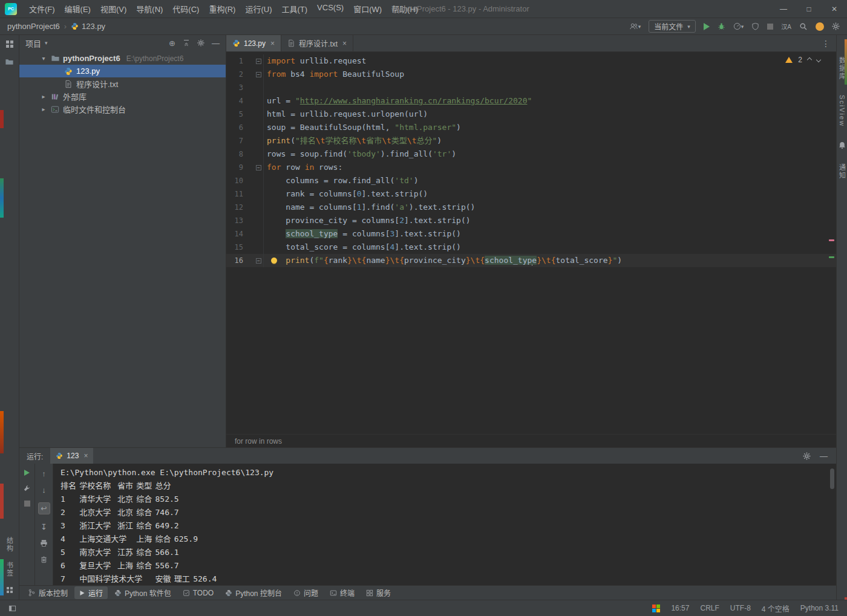 Image resolution: width=847 pixels, height=616 pixels. What do you see at coordinates (222, 8) in the screenshot?
I see `menu-重构(R): 重构(R)` at bounding box center [222, 8].